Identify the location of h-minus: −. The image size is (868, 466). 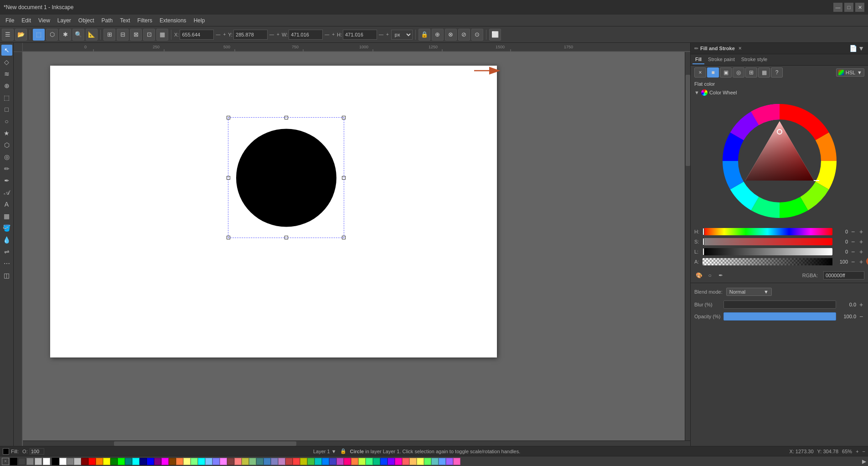
(853, 232).